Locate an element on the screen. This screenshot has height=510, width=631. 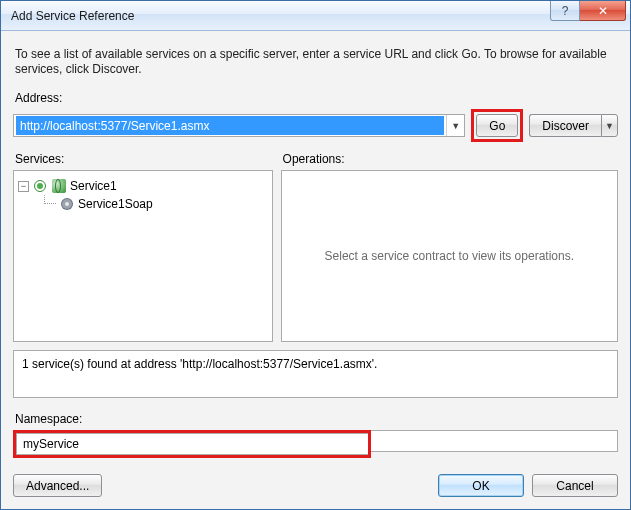
ok-button: OK is located at coordinates (481, 486).